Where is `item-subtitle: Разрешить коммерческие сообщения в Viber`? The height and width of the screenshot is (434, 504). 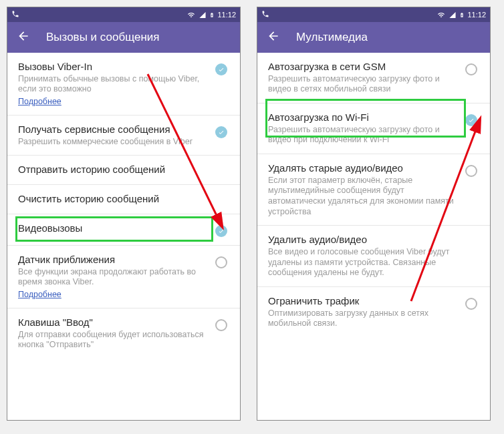 item-subtitle: Разрешить коммерческие сообщения в Viber is located at coordinates (112, 142).